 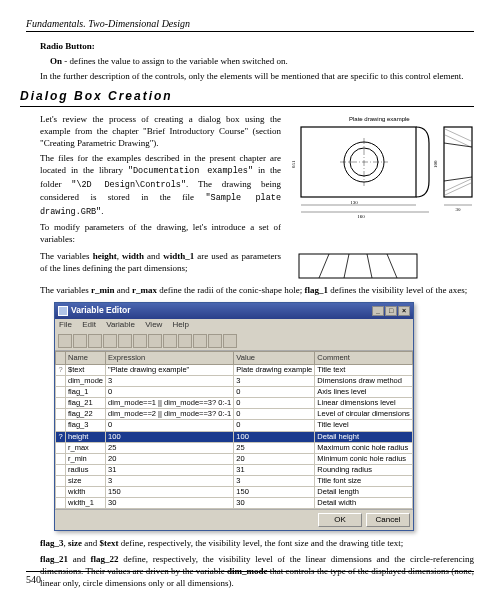 I want to click on col-expression: Expression, so click(x=170, y=358).